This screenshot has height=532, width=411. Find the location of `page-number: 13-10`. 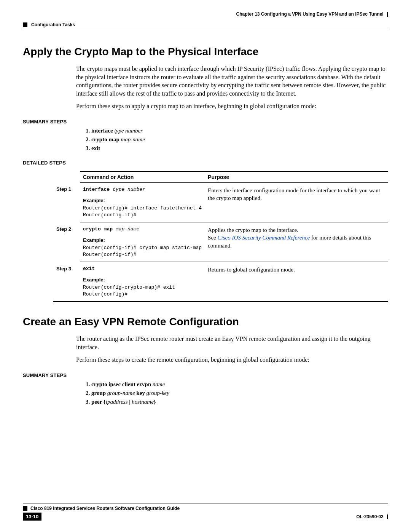

page-number: 13-10 is located at coordinates (32, 516).